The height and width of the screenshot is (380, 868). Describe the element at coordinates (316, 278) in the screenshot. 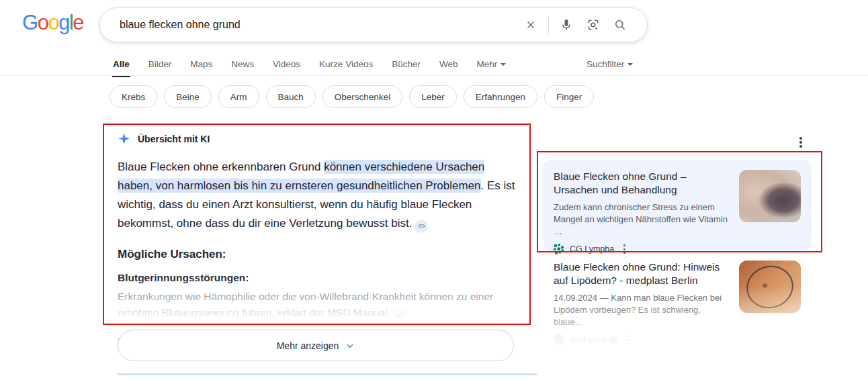

I see `ai-sub-heading: Blutgerinnungsstörungen:` at that location.